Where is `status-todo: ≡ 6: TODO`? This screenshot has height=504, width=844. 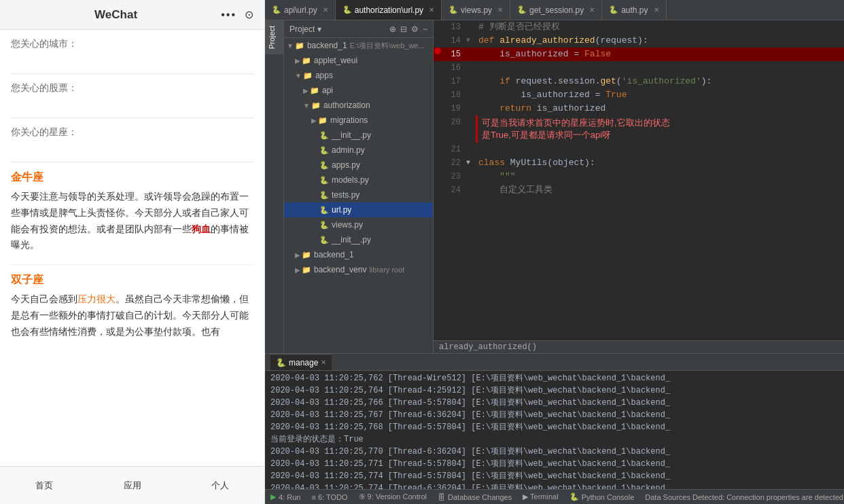
status-todo: ≡ 6: TODO is located at coordinates (329, 497).